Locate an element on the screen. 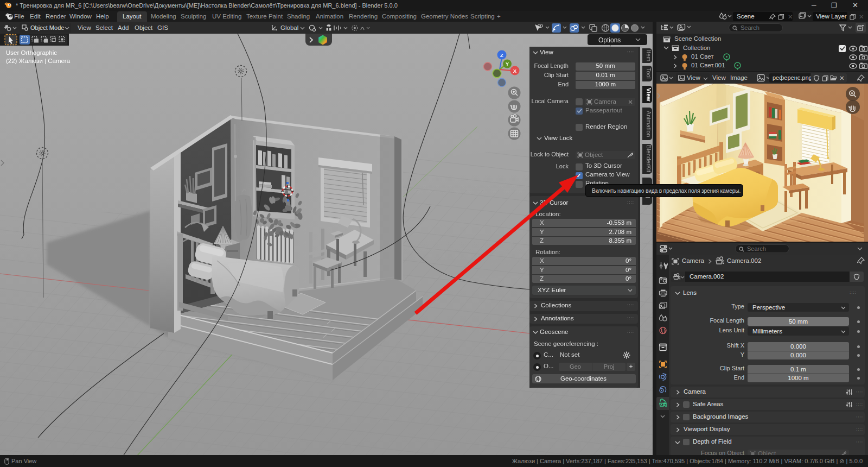 Image resolution: width=868 pixels, height=467 pixels. svg-text: Y is located at coordinates (508, 64).